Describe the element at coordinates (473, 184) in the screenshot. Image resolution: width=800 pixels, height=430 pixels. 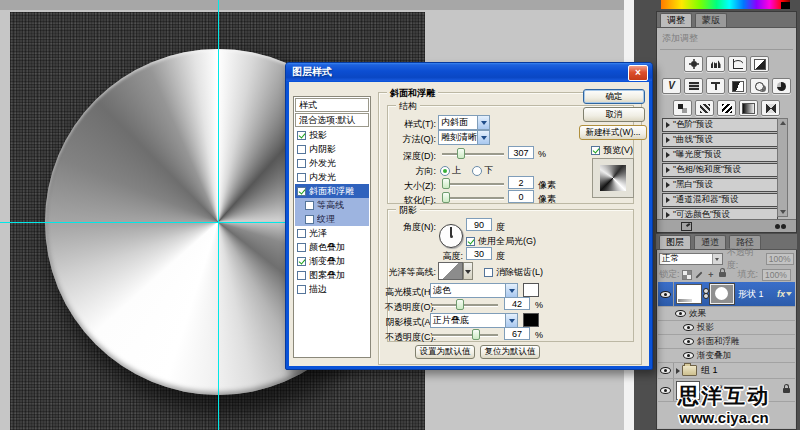
I see `size-slider` at that location.